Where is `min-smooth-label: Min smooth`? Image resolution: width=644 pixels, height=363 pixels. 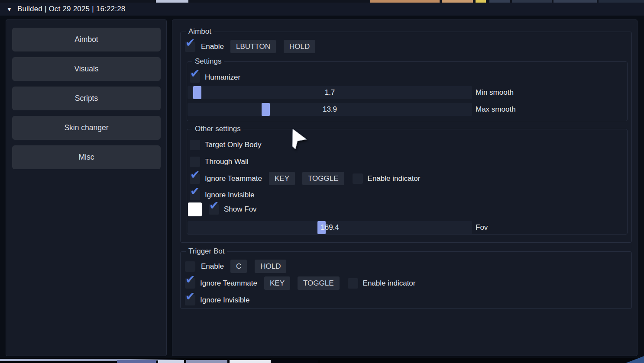 min-smooth-label: Min smooth is located at coordinates (495, 93).